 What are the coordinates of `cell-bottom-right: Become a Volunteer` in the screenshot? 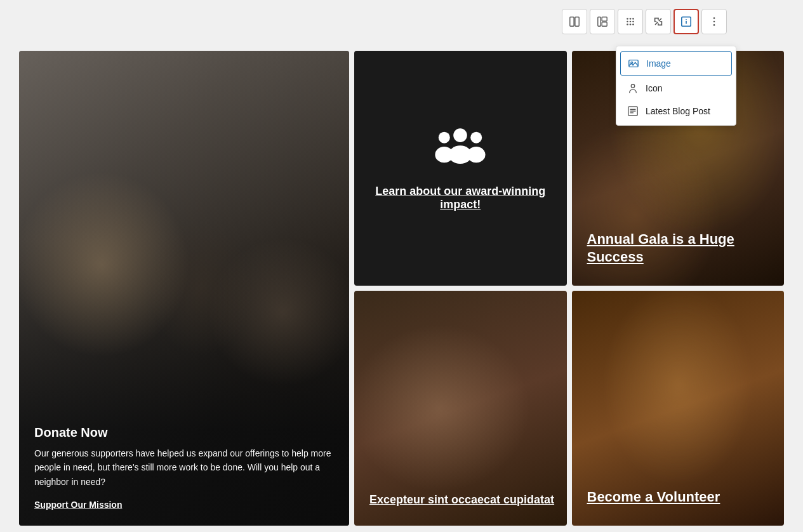 It's located at (678, 408).